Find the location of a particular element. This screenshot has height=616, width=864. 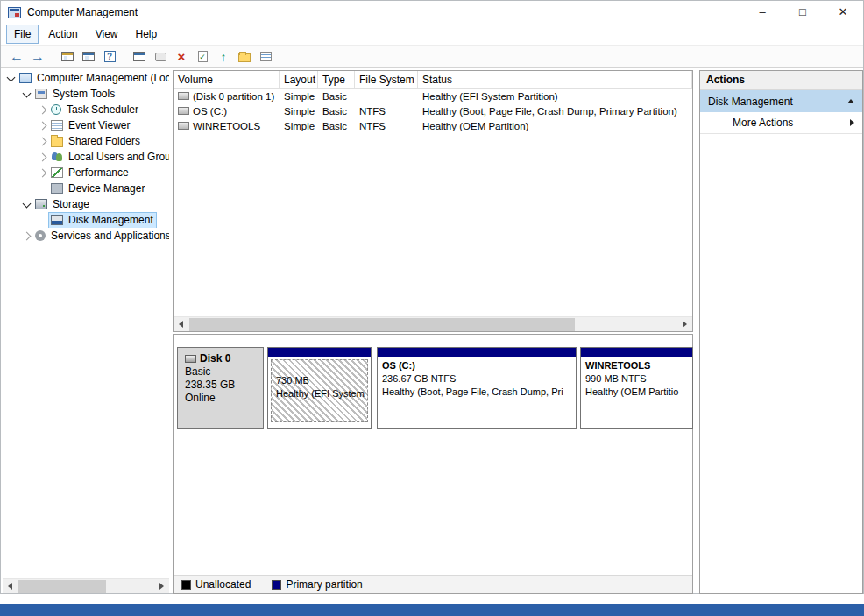

help-icon: ? is located at coordinates (110, 57).